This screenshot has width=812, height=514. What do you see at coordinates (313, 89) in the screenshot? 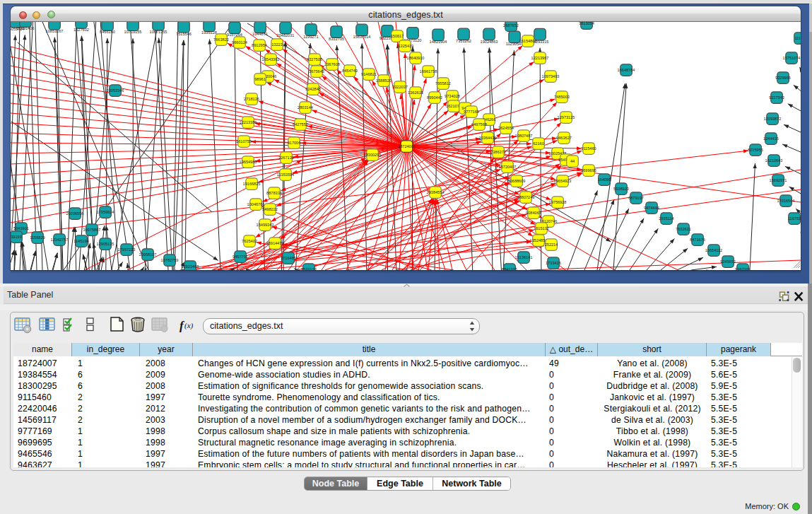
I see `svg-text: 9242848` at bounding box center [313, 89].